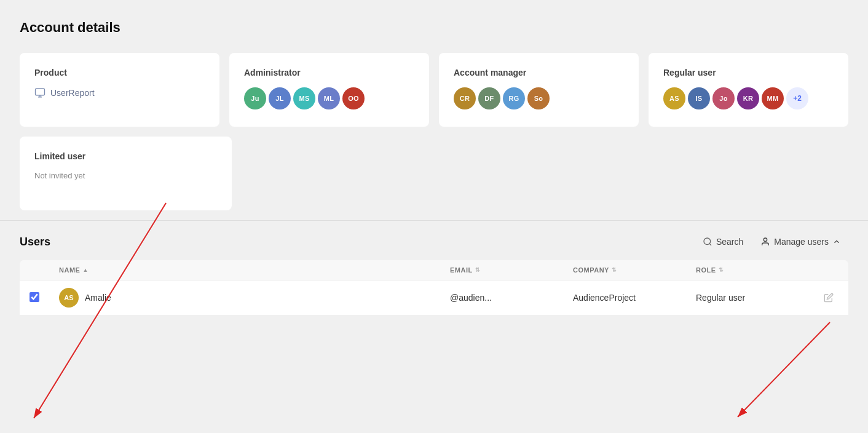 This screenshot has height=433, width=868. Describe the element at coordinates (629, 298) in the screenshot. I see `row-company-cell: AudienceProject` at that location.